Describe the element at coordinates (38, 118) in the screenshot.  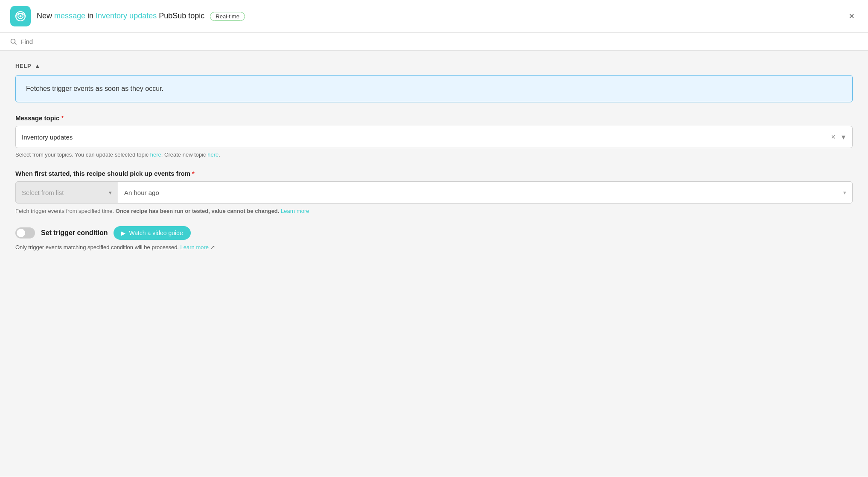
I see `message-topic-label-text: Message topic` at that location.